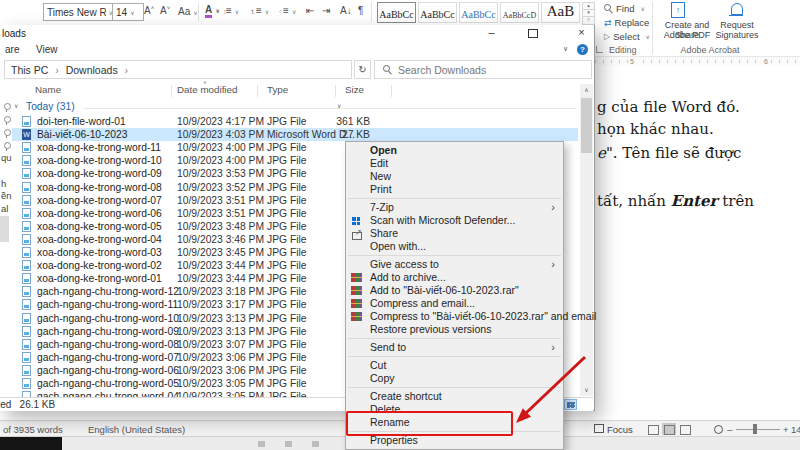 The image size is (800, 450). What do you see at coordinates (755, 429) in the screenshot?
I see `zoom-slider-thumb` at bounding box center [755, 429].